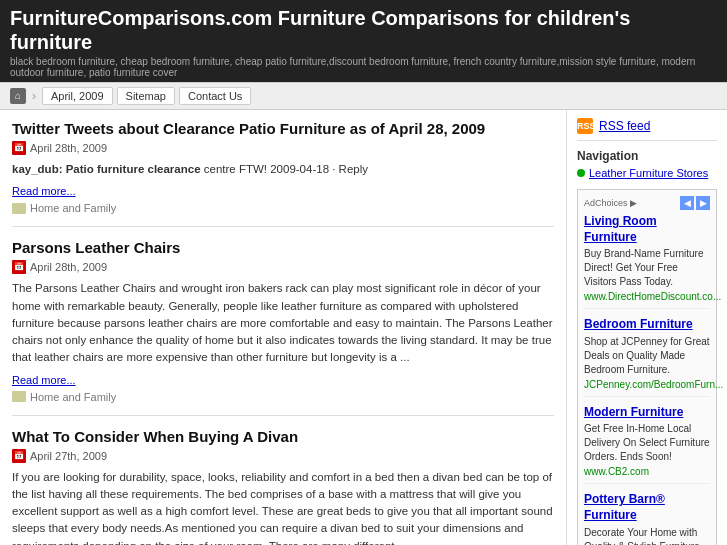 The image size is (727, 545). Describe the element at coordinates (18, 96) in the screenshot. I see `home-icon: ⌂` at that location.